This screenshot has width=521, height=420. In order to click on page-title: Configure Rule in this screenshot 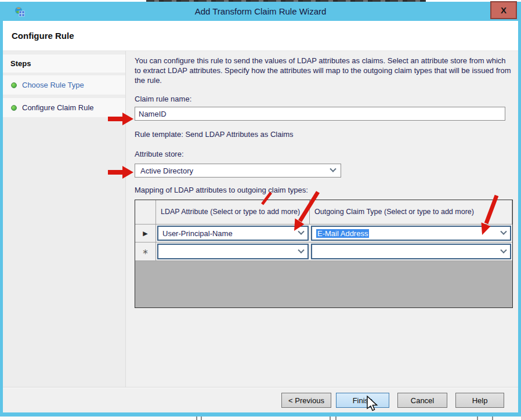, I will do `click(43, 36)`.